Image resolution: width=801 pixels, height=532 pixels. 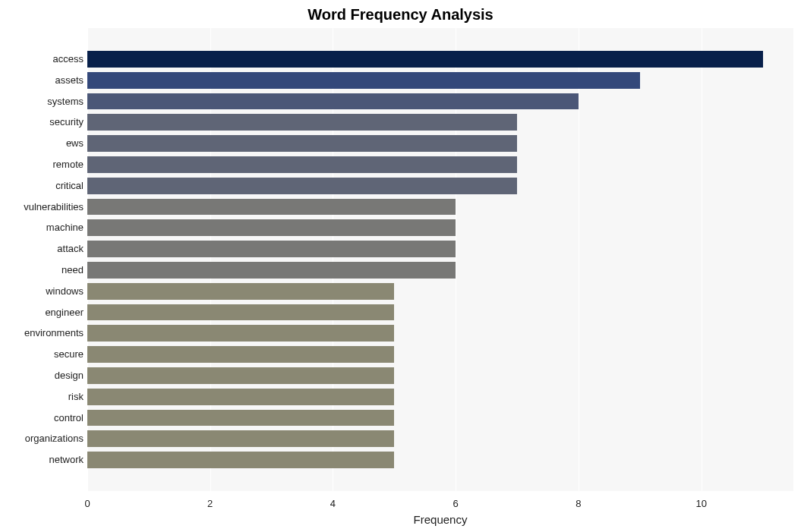 What do you see at coordinates (42, 354) in the screenshot?
I see `y-tick-label: secure` at bounding box center [42, 354].